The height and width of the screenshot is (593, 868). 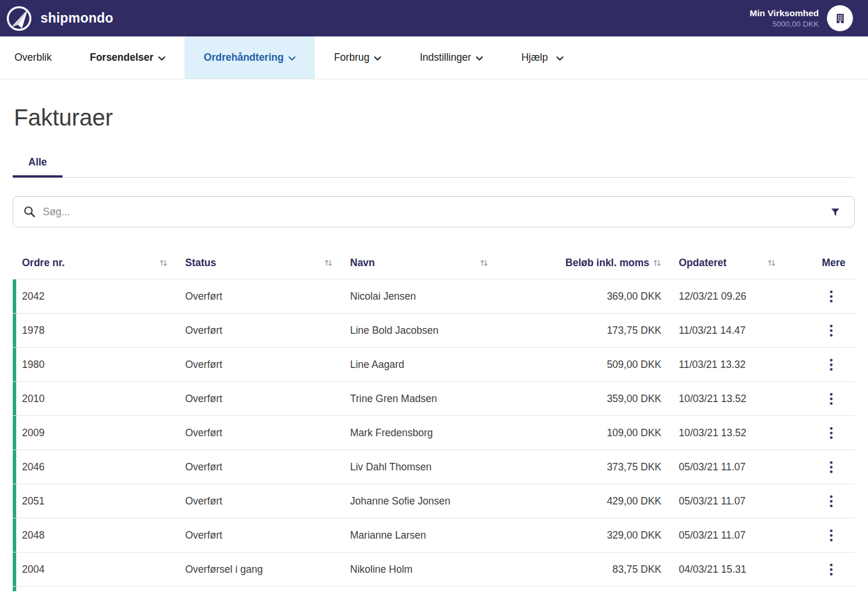 I want to click on column-header-status: Status, so click(x=258, y=263).